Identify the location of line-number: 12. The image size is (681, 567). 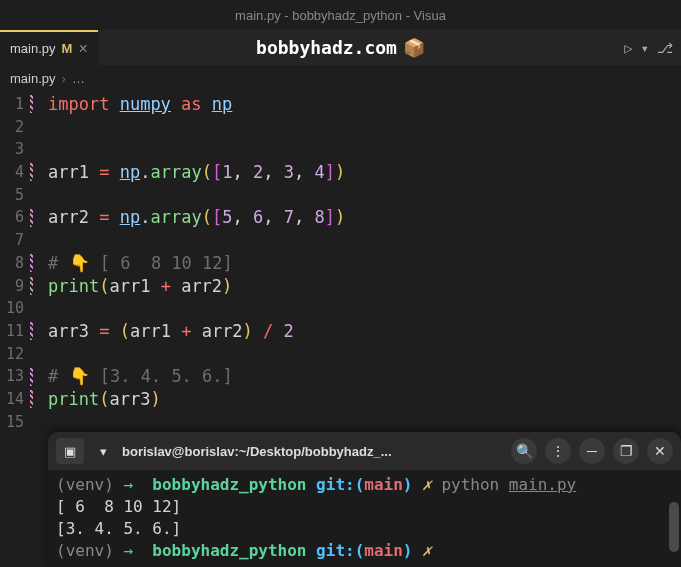
(13, 354).